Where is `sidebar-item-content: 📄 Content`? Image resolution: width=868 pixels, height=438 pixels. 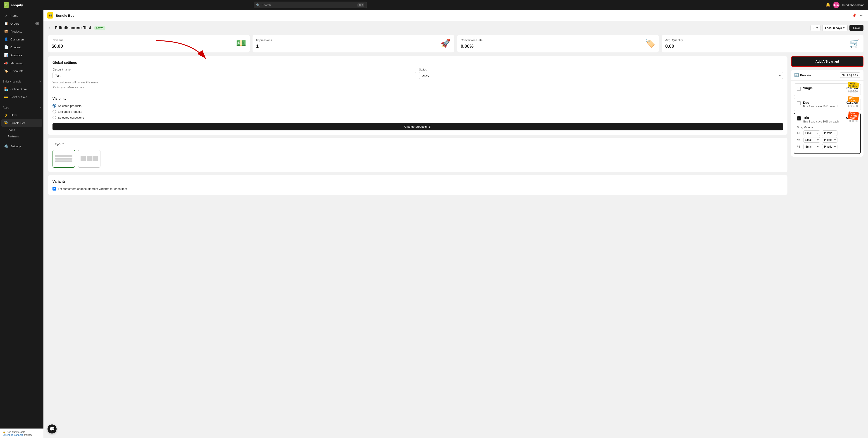 sidebar-item-content: 📄 Content is located at coordinates (22, 47).